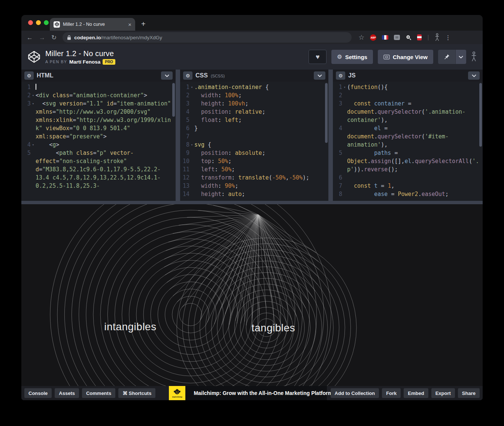 The width and height of the screenshot is (504, 426). I want to click on author-link: Martí Fenosa, so click(85, 62).